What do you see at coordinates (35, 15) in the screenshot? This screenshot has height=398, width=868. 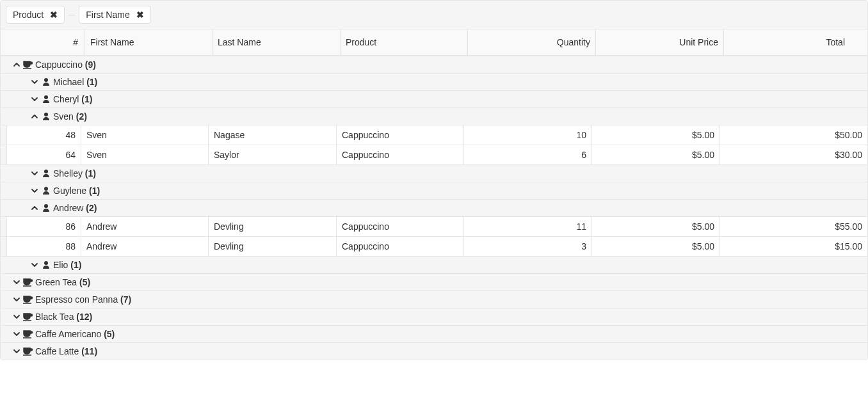 I see `group-chip-product: Product ✖` at bounding box center [35, 15].